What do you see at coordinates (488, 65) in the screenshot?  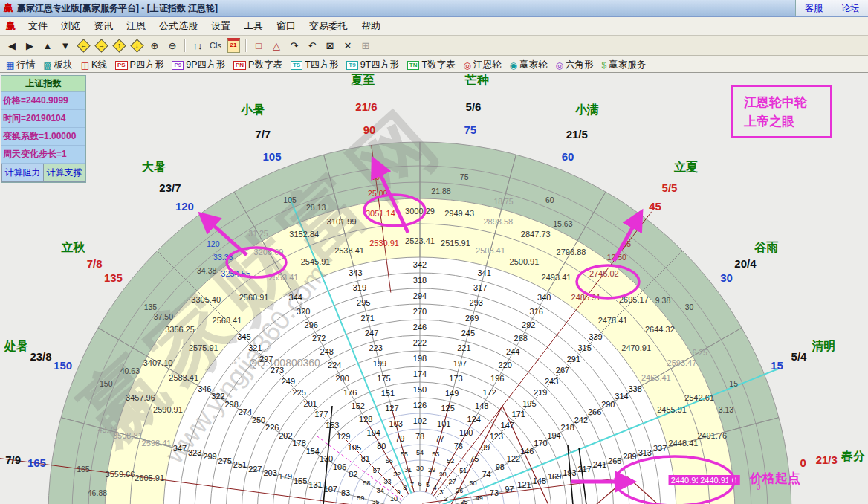 I see `gann-wheel-label: 江恩轮` at bounding box center [488, 65].